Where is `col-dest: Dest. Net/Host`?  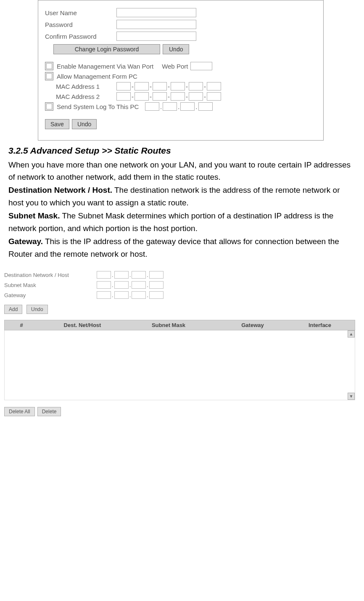
col-dest: Dest. Net/Host is located at coordinates (82, 325).